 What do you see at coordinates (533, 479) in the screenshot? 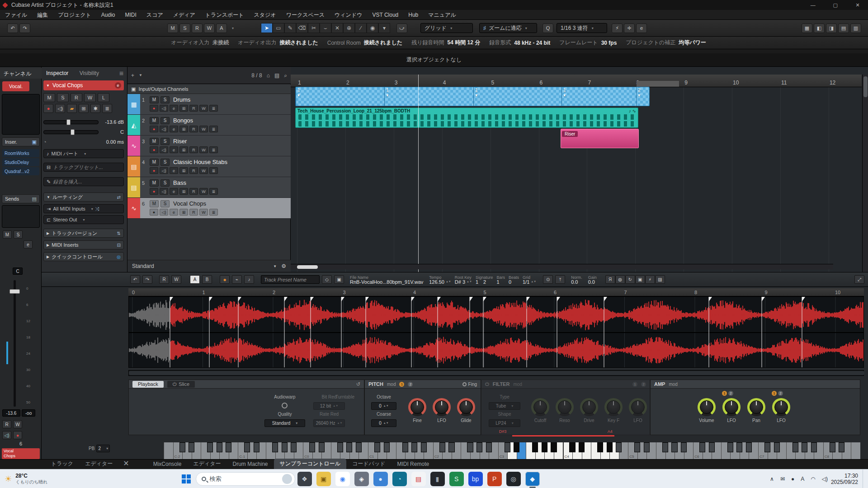
I see `cubase-icon: ◆` at bounding box center [533, 479].